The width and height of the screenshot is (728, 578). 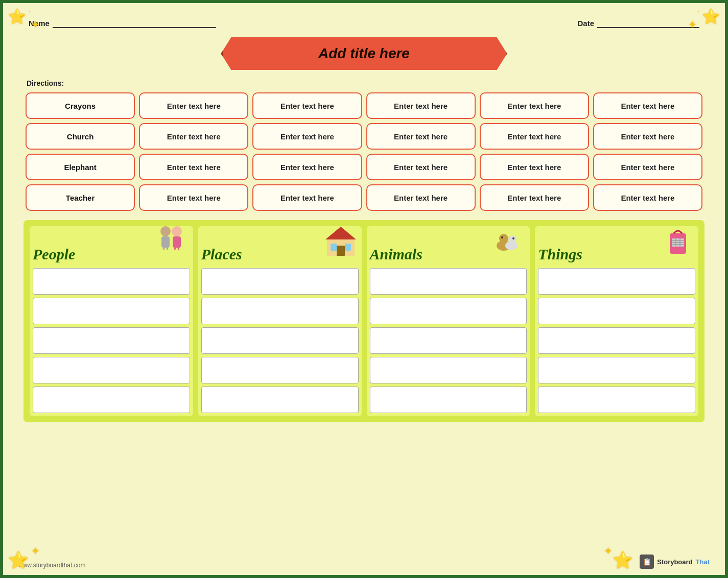 I want to click on star-decoration-tl1: ⭐, so click(x=17, y=16).